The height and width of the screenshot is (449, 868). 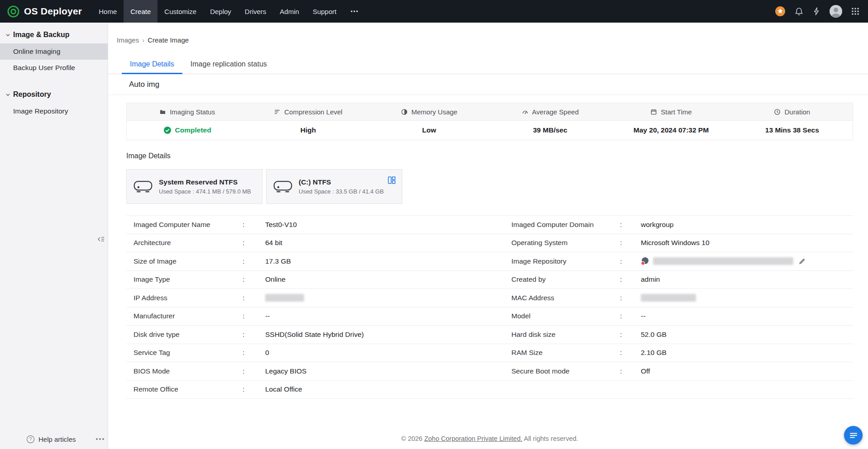 What do you see at coordinates (46, 12) in the screenshot?
I see `app-brand: OS Deployer` at bounding box center [46, 12].